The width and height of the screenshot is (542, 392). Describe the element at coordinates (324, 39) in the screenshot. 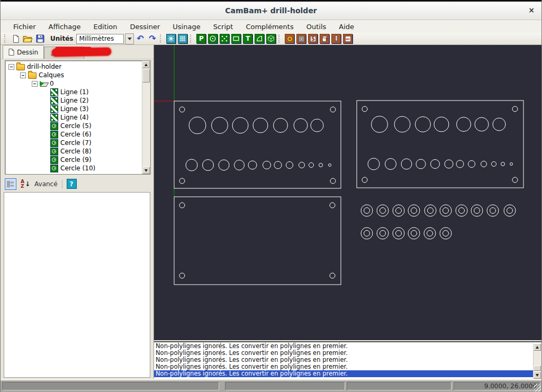

I see `lathe-operation-icon` at that location.